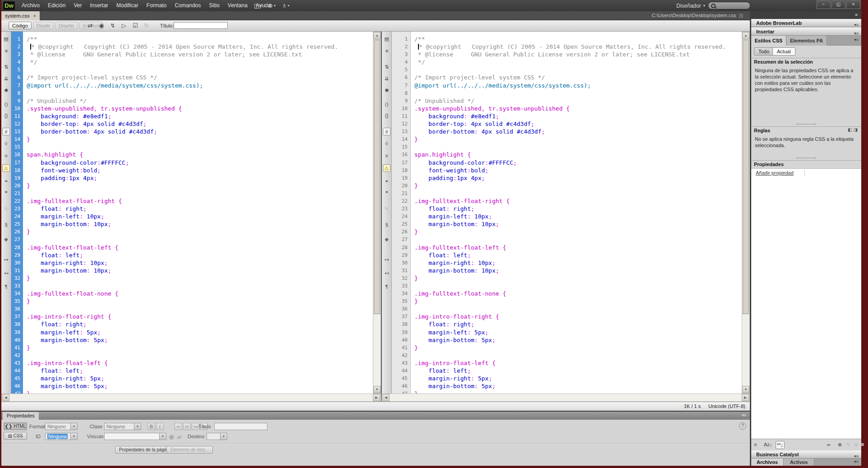 This screenshot has height=468, width=868. What do you see at coordinates (578, 232) in the screenshot?
I see `code-line-26: }` at bounding box center [578, 232].